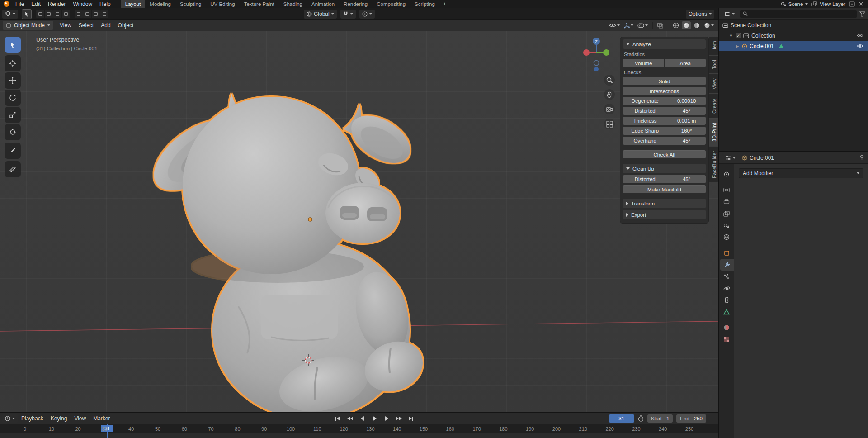  What do you see at coordinates (686, 121) in the screenshot?
I see `thickness-field: 0.001 m` at bounding box center [686, 121].